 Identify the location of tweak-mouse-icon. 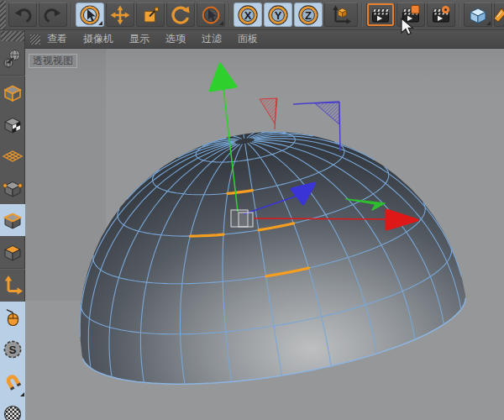
(13, 318).